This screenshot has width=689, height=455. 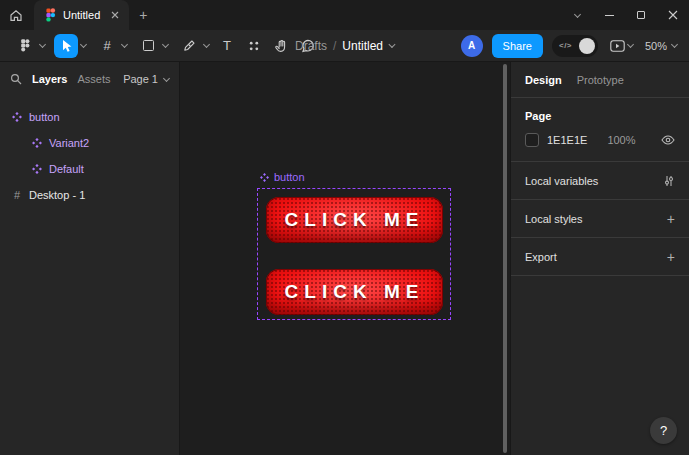 I want to click on tab-assets: Assets, so click(x=94, y=79).